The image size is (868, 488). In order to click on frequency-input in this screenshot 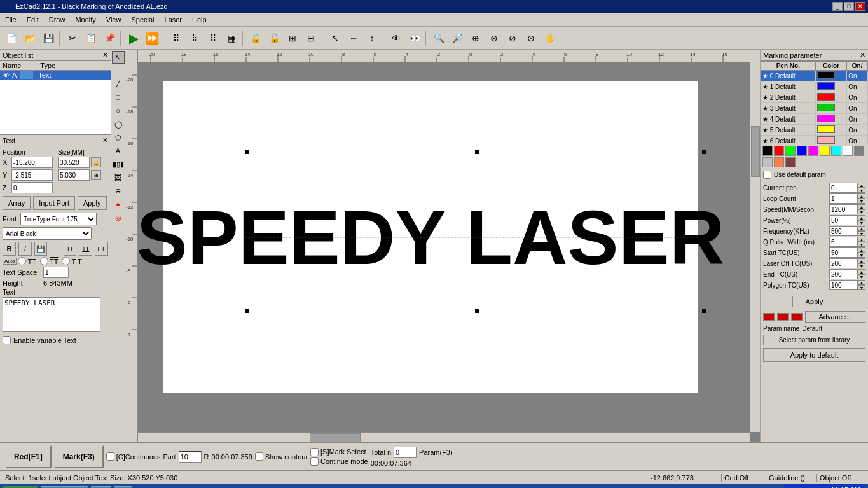, I will do `click(843, 231)`.